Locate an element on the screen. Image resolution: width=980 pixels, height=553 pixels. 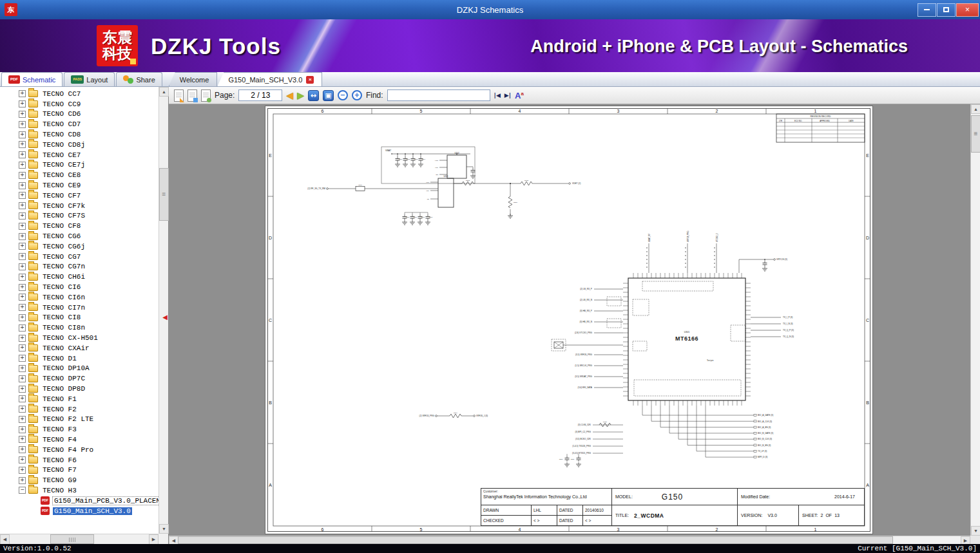
fit-page-icon: ▣ is located at coordinates (329, 95).